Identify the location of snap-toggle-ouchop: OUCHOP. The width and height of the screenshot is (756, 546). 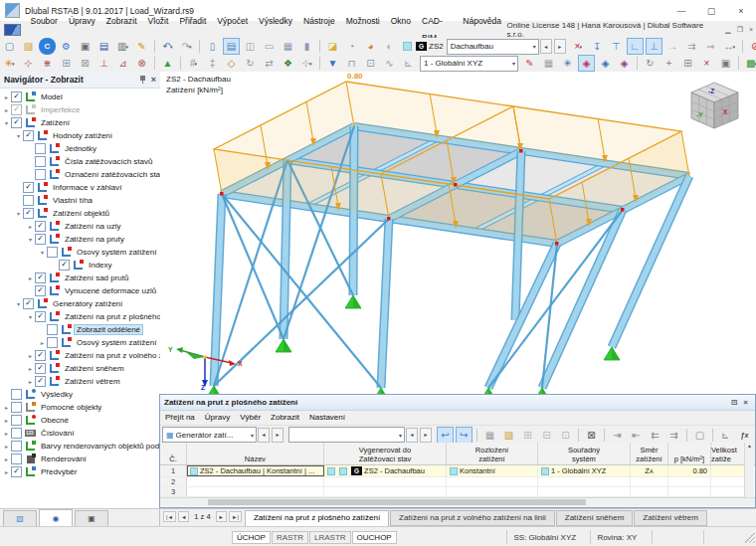
(374, 537).